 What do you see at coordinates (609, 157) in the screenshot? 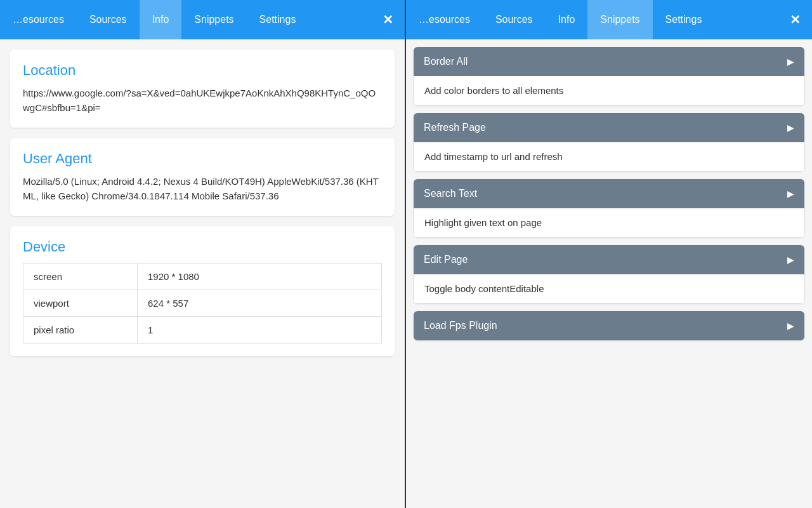
I see `snippet-refresh-page-description: Add timestamp to url and refresh` at bounding box center [609, 157].